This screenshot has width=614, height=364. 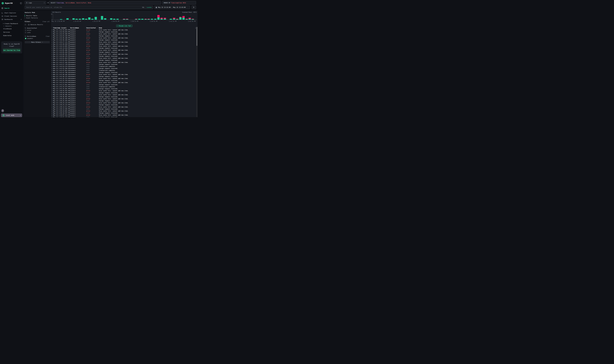 What do you see at coordinates (37, 42) in the screenshot?
I see `more-filters-button: More filters` at bounding box center [37, 42].